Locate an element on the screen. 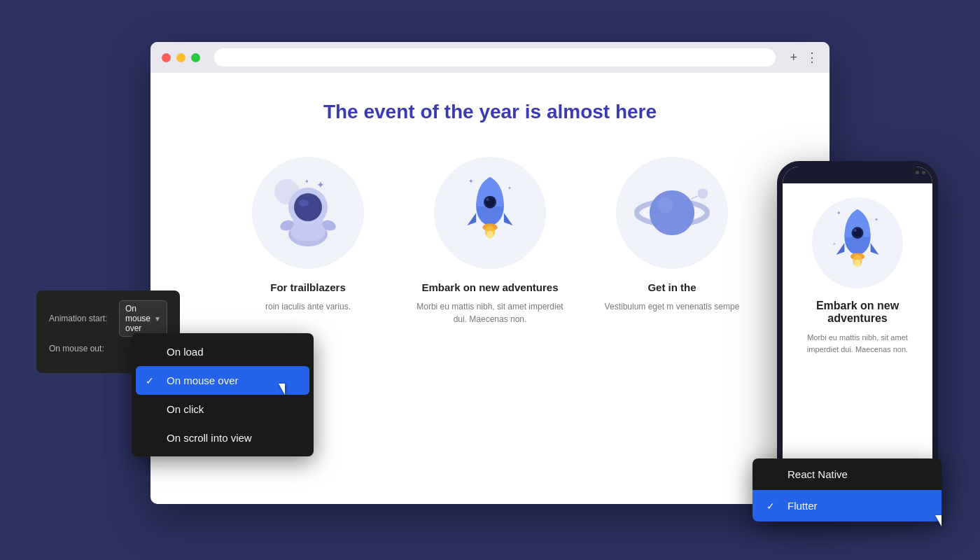 Image resolution: width=980 pixels, height=560 pixels. phone-dropdown-label-flutter: Flutter is located at coordinates (802, 505).